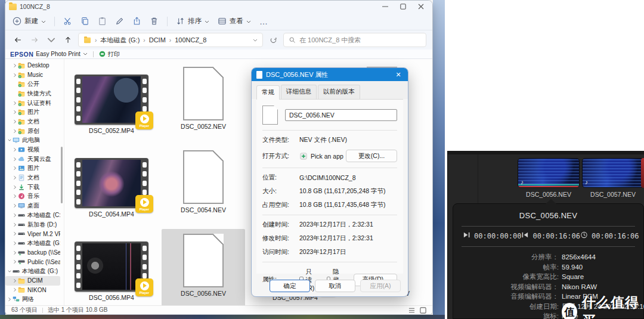 This screenshot has width=644, height=319. What do you see at coordinates (119, 21) in the screenshot?
I see `rename-button` at bounding box center [119, 21].